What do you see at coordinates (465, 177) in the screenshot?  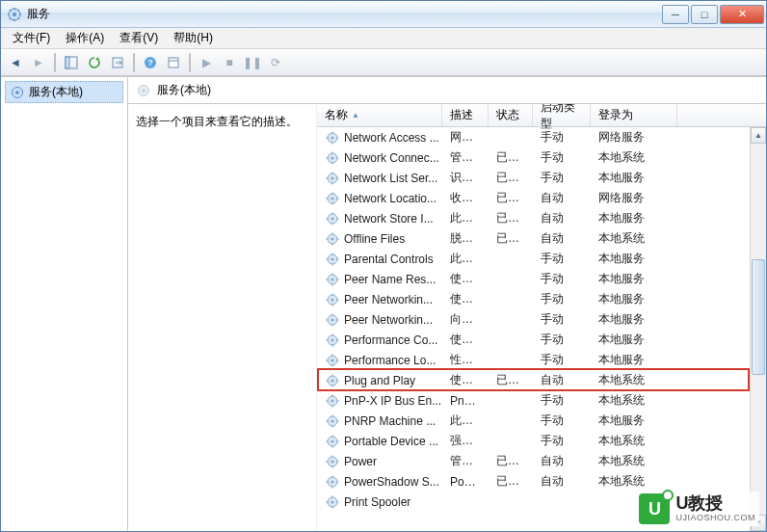 I see `cell-description: 识别...` at bounding box center [465, 177].